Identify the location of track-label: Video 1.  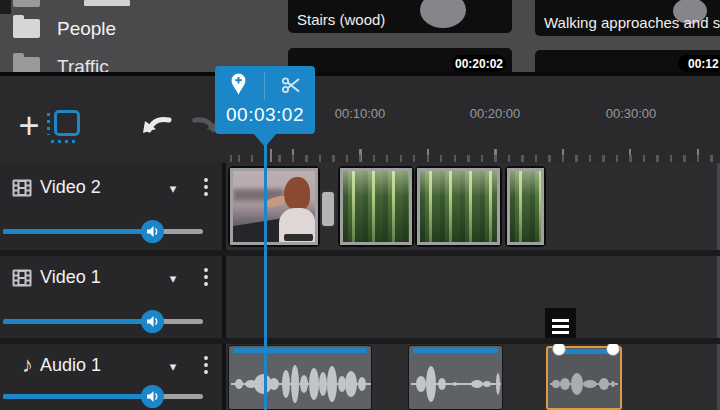
(70, 278).